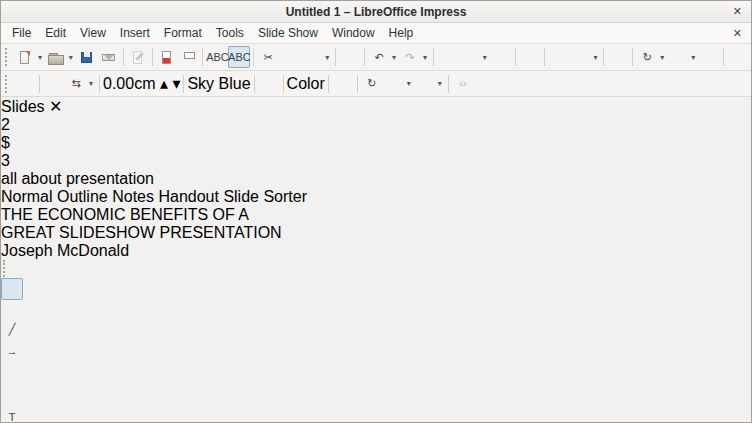  I want to click on menu-help: Help, so click(402, 33).